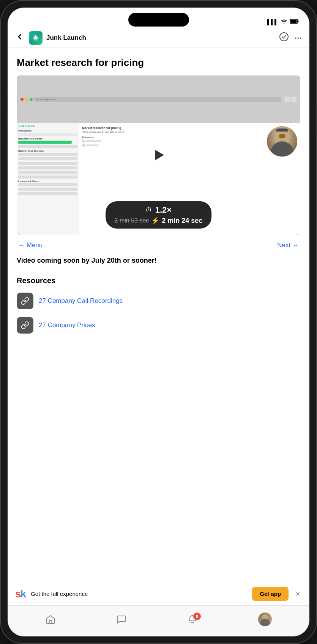 The width and height of the screenshot is (317, 644). What do you see at coordinates (294, 22) in the screenshot?
I see `battery-icon` at bounding box center [294, 22].